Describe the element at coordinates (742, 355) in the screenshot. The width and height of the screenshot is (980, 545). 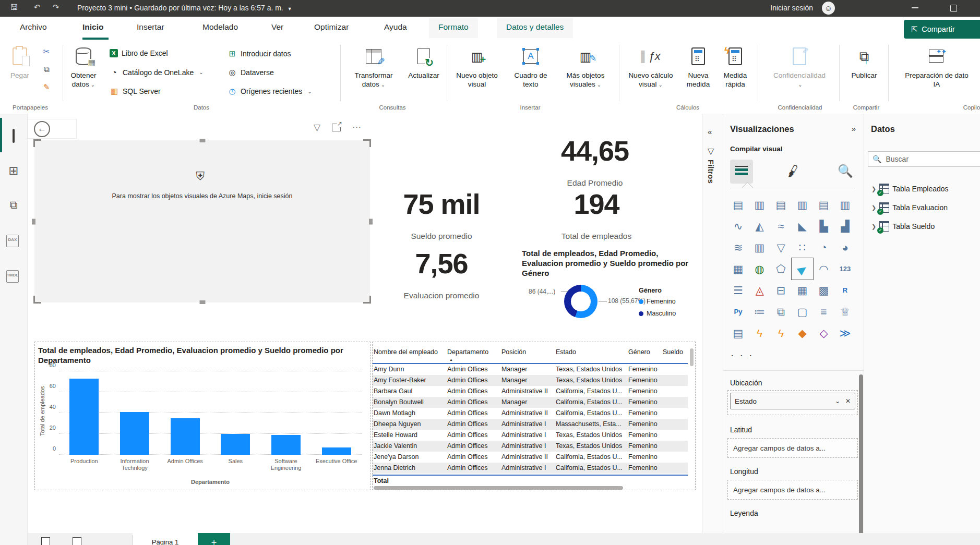
I see `more-visual-options: · · ·` at that location.